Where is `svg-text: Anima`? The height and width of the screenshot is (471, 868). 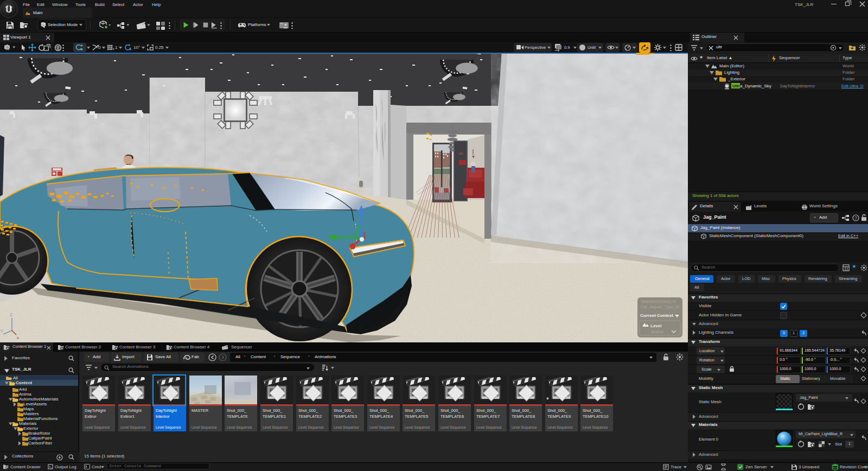 svg-text: Anima is located at coordinates (658, 332).